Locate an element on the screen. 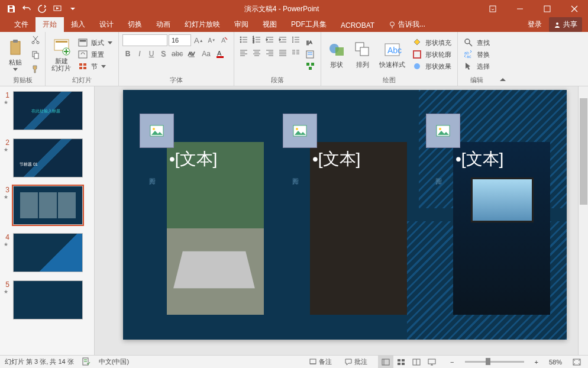 Image resolution: width=588 pixels, height=368 pixels. zoom-level: 58% is located at coordinates (555, 362).